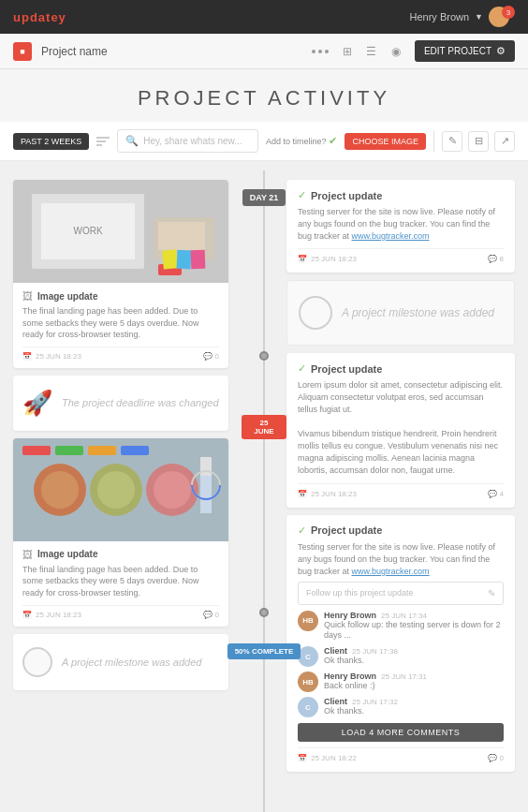  Describe the element at coordinates (492, 495) in the screenshot. I see `r-comment-icon-2: 💬` at that location.